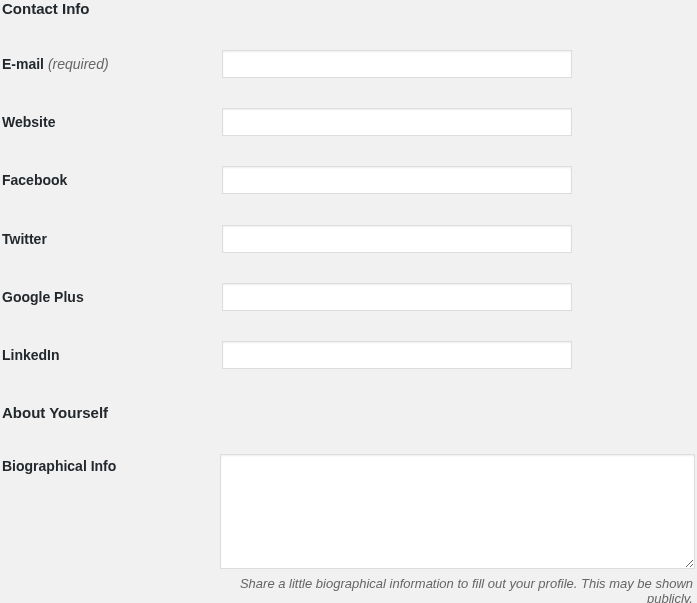  I want to click on linkedin-label: LinkedIn, so click(31, 355).